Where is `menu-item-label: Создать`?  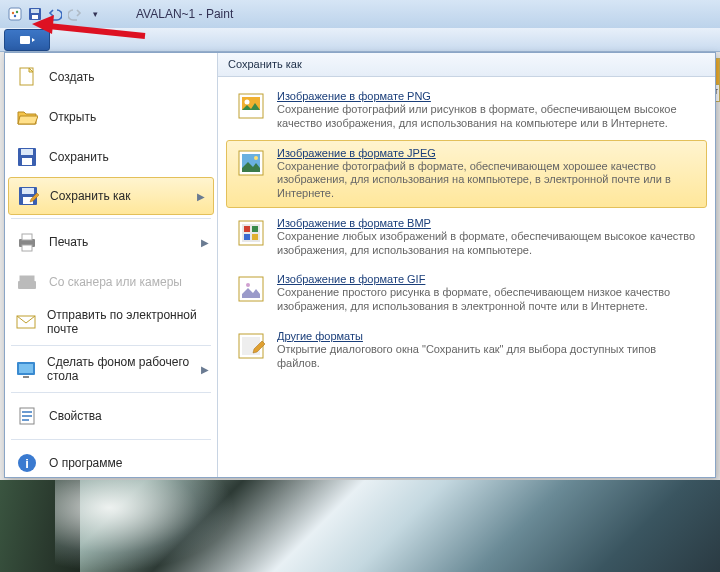 menu-item-label: Создать is located at coordinates (72, 77).